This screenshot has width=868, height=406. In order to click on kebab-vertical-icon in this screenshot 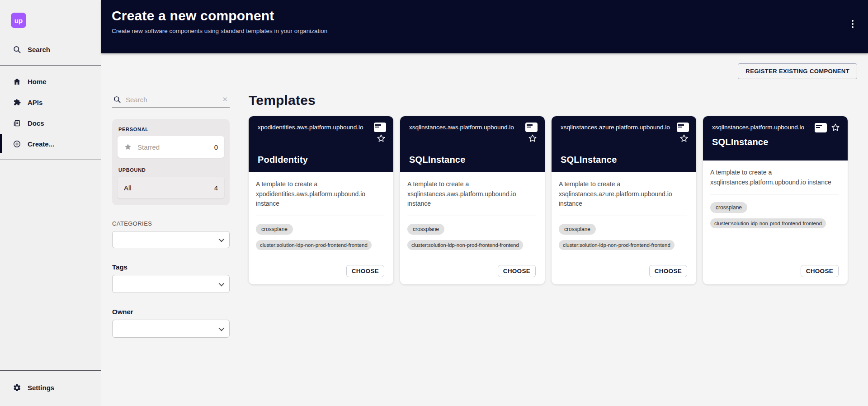, I will do `click(853, 24)`.